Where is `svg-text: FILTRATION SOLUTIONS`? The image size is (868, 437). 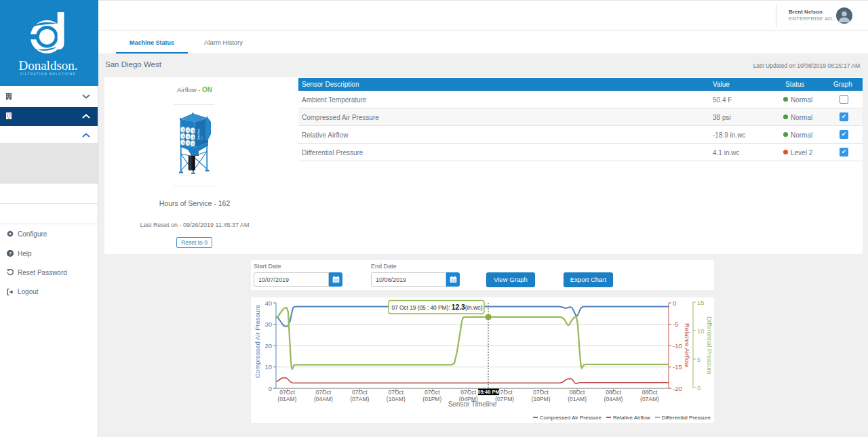
svg-text: FILTRATION SOLUTIONS is located at coordinates (48, 75).